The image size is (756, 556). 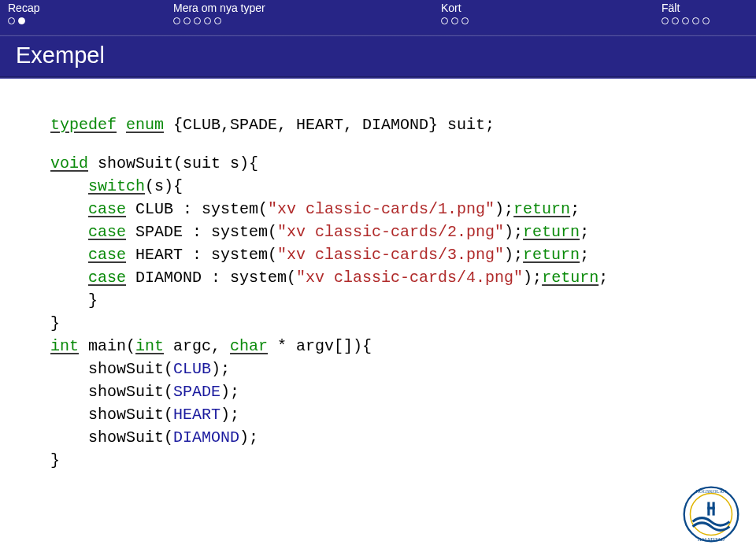 What do you see at coordinates (320, 347) in the screenshot?
I see `code-text: * argv[]){` at bounding box center [320, 347].